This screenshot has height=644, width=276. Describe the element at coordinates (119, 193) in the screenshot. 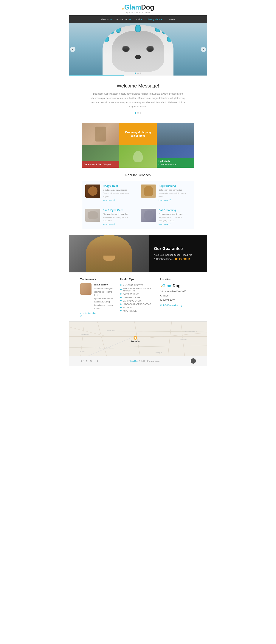

I see `doggy-treat-info: Doggy Treat Migytafsas deuauyt asares Op…` at that location.